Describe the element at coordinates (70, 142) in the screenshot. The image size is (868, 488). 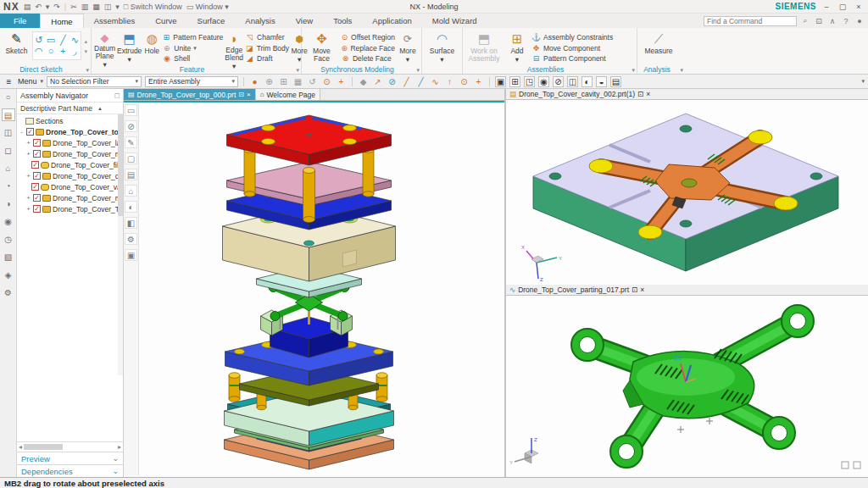
I see `tree-item: + ✓ Drone_Top_Cover_lay...` at that location.